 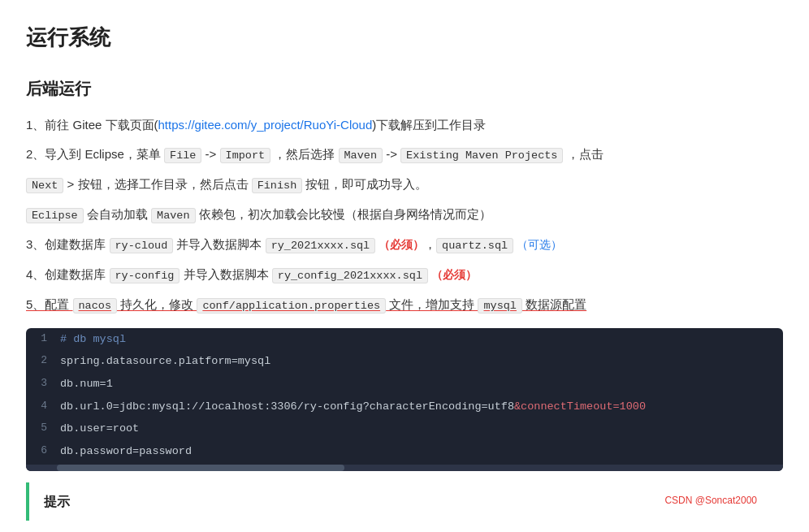 What do you see at coordinates (183, 156) in the screenshot?
I see `item2-code-file: File` at bounding box center [183, 156].